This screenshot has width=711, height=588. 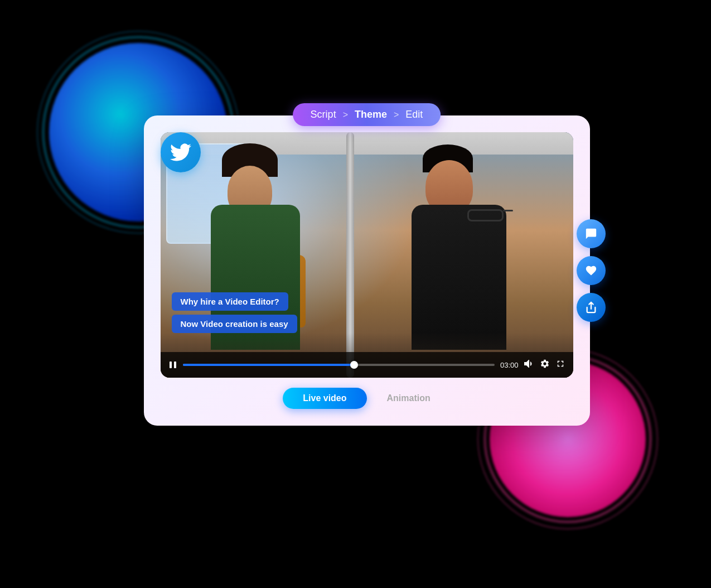 I want to click on breadcrumb-sep1: >, so click(x=346, y=115).